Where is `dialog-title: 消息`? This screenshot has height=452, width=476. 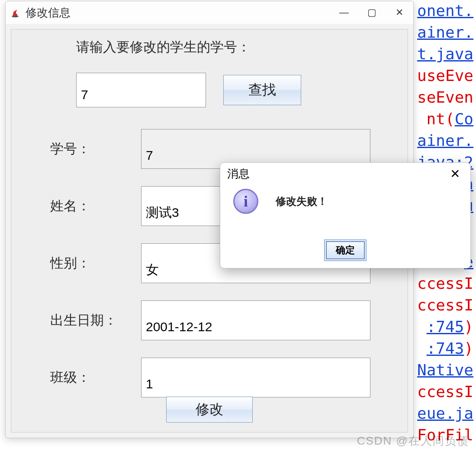 dialog-title: 消息 is located at coordinates (238, 174).